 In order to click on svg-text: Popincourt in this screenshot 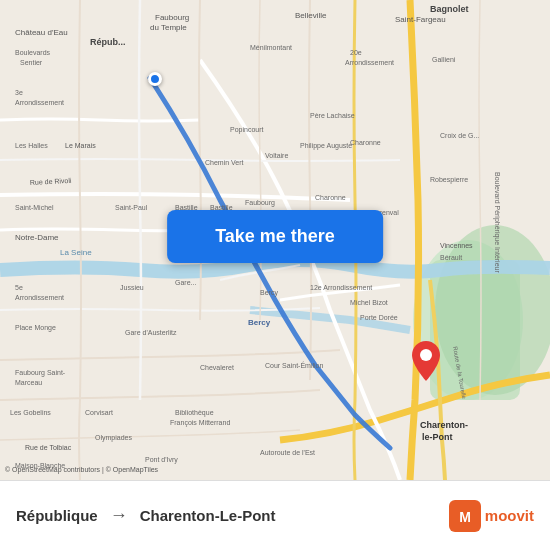, I will do `click(247, 130)`.